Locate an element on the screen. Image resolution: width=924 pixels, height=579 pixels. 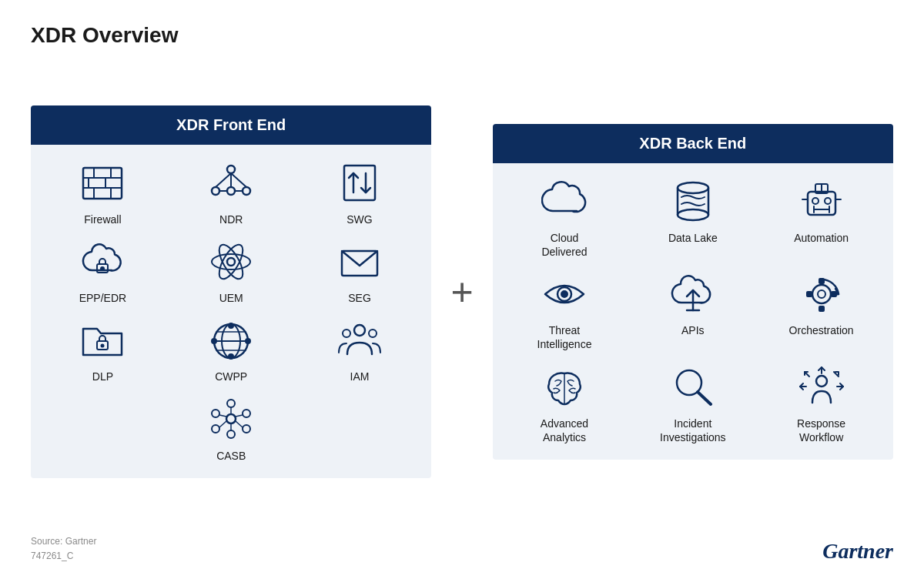
item-dlp: DLP is located at coordinates (103, 350).